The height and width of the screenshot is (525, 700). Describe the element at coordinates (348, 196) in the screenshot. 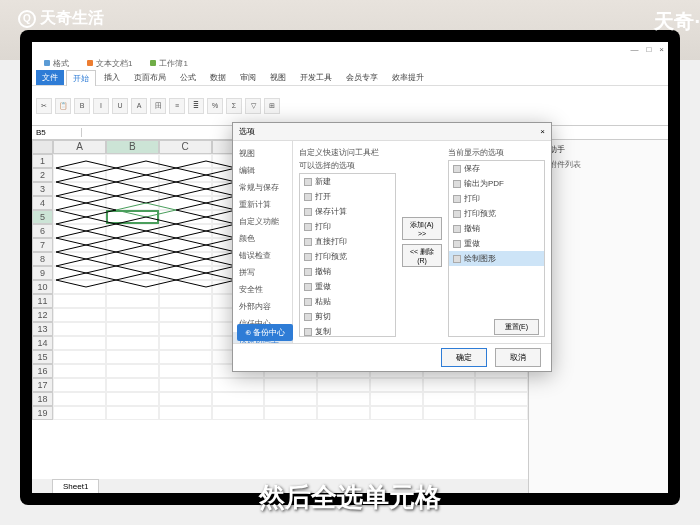

I see `list-item: 打开` at that location.